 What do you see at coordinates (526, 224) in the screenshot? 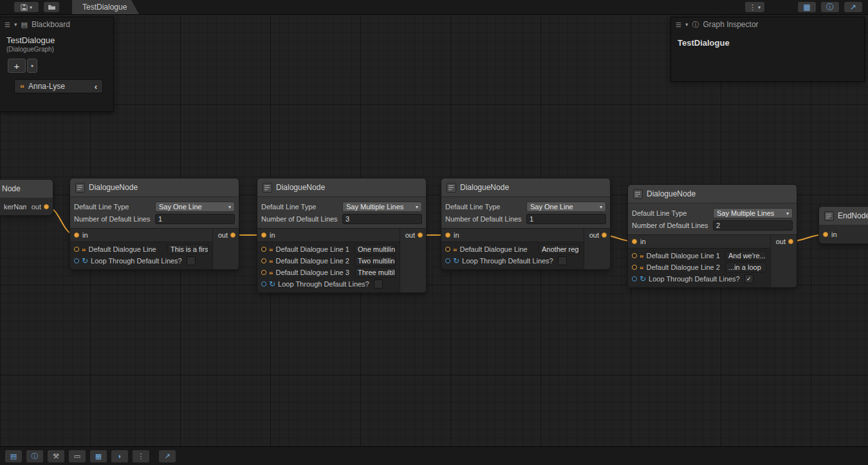
I see `dialogue-node-3: DialogueNode Default Line Type Say One L…` at bounding box center [526, 224].